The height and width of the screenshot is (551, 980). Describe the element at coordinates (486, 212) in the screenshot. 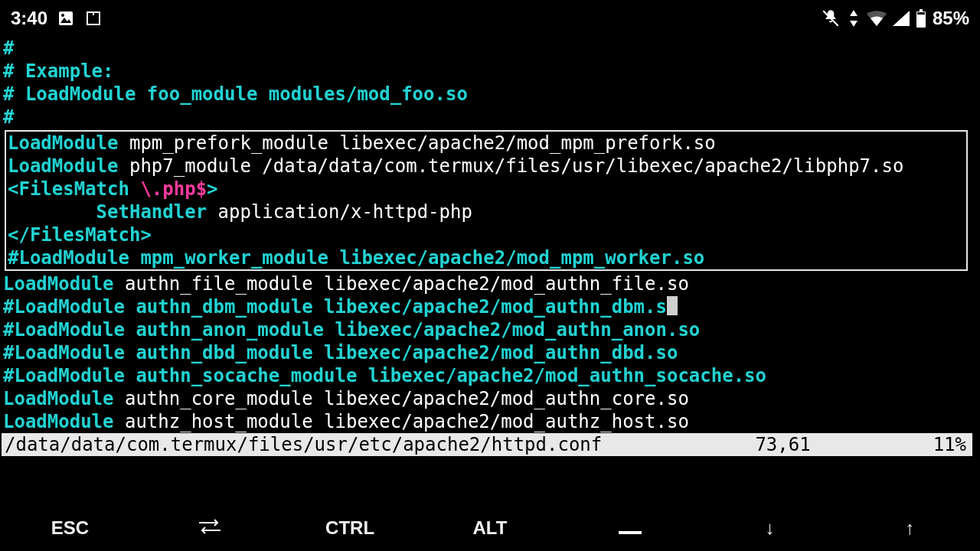

I see `code-line: SetHandler application/x-httpd-php` at that location.